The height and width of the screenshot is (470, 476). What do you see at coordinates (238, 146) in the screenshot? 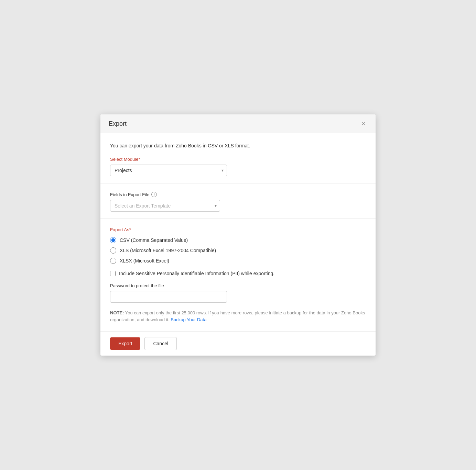
I see `intro-text: You can export your data from Zoho Books…` at bounding box center [238, 146].